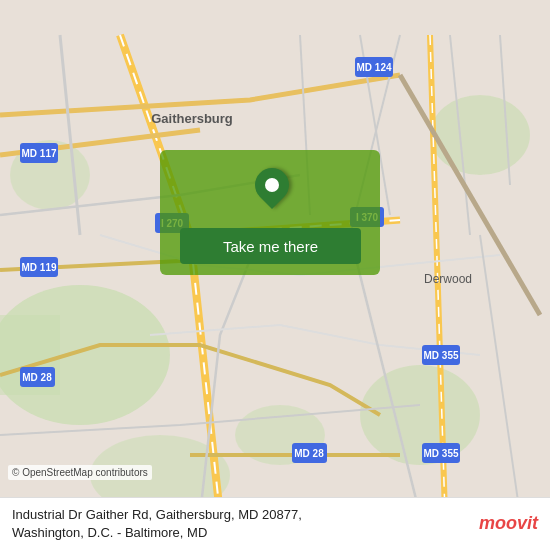 The width and height of the screenshot is (550, 550). Describe the element at coordinates (508, 524) in the screenshot. I see `moovit-logo: moovit` at that location.